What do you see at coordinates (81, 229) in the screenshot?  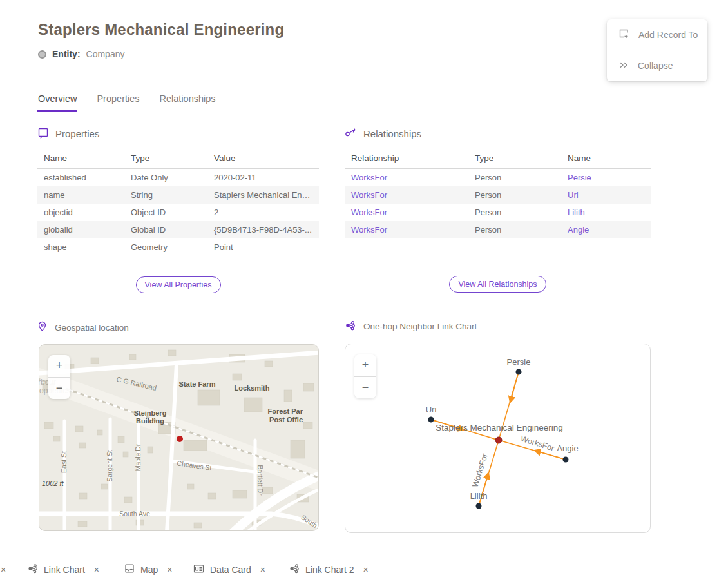 I see `cell-name: globalid` at bounding box center [81, 229].